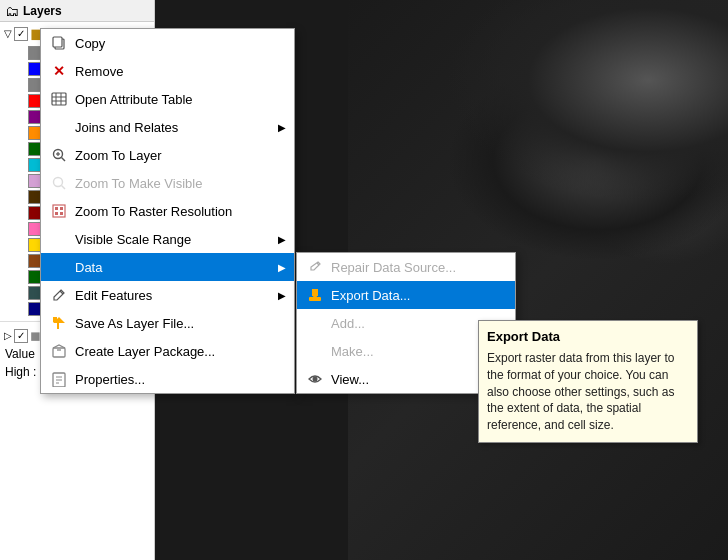 The image size is (728, 560). Describe the element at coordinates (168, 351) in the screenshot. I see `menu-item-create-pkg: Create Layer Package...` at that location.